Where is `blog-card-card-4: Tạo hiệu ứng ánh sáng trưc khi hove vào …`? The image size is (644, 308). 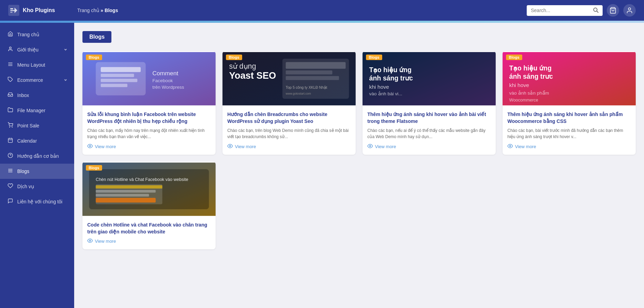
blog-card-card-4: Tạo hiệu ứng ánh sáng trưc khi hove vào … is located at coordinates (569, 103).